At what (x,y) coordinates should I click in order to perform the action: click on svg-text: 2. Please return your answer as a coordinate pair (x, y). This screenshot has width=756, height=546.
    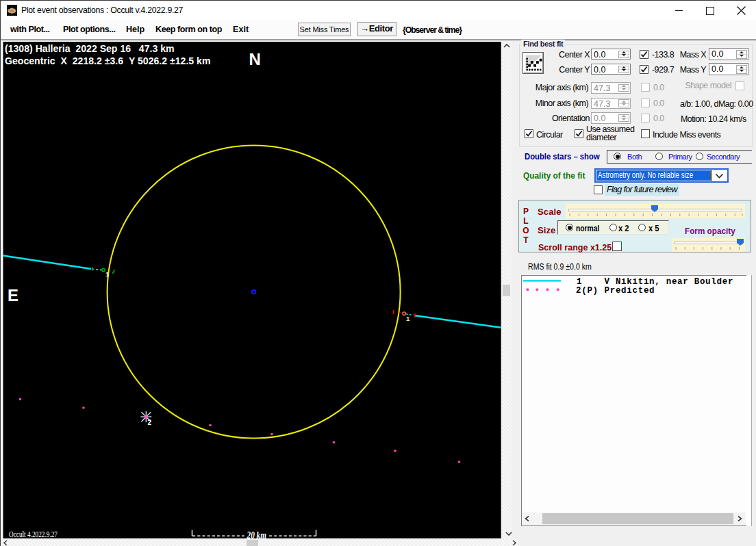
    Looking at the image, I should click on (150, 423).